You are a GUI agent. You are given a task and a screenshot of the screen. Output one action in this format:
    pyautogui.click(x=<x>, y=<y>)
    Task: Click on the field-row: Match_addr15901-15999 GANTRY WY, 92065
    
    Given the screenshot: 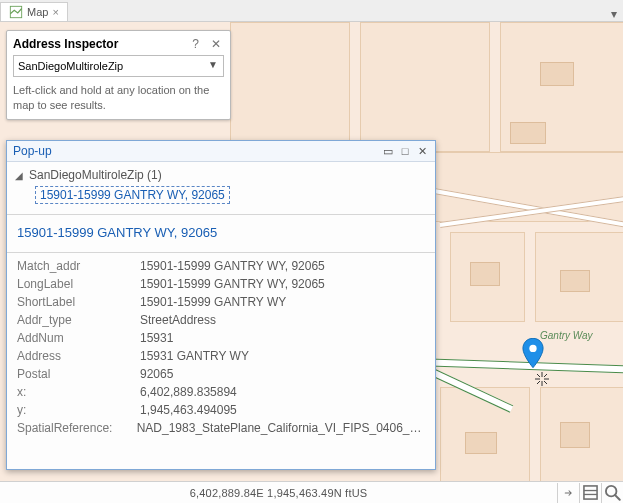 What is the action you would take?
    pyautogui.click(x=221, y=266)
    